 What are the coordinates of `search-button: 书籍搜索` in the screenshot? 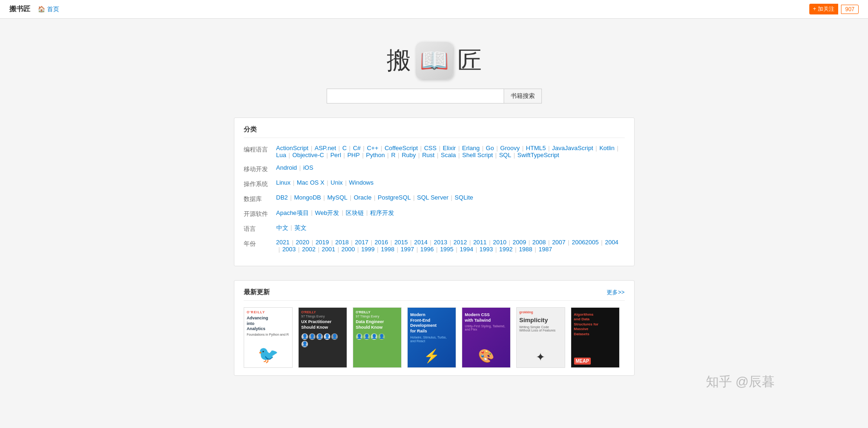 It's located at (523, 96).